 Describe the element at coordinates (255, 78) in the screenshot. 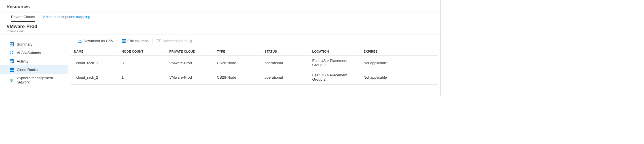

I see `table-row: cloud_rack_2 1 VMware-Prod CS28-Node ope…` at that location.